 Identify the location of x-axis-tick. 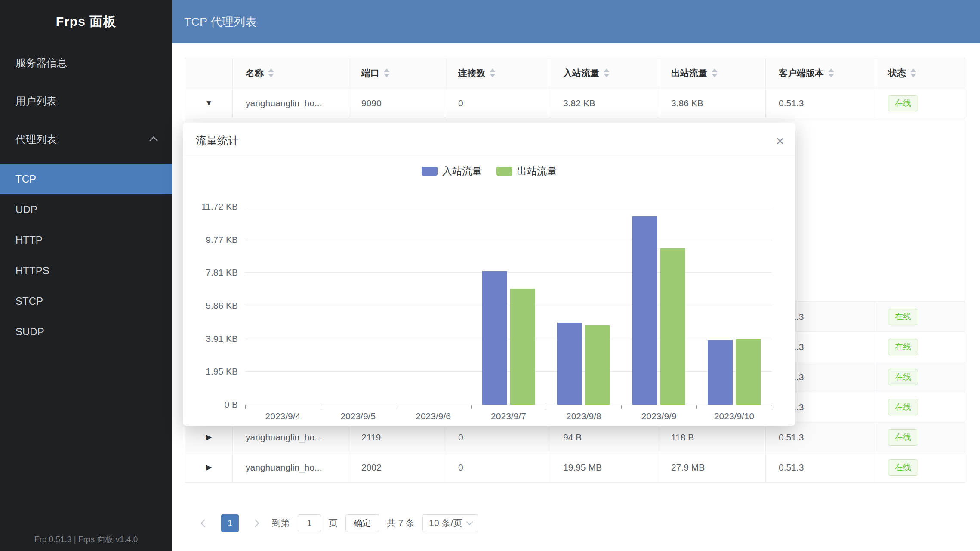
(245, 406).